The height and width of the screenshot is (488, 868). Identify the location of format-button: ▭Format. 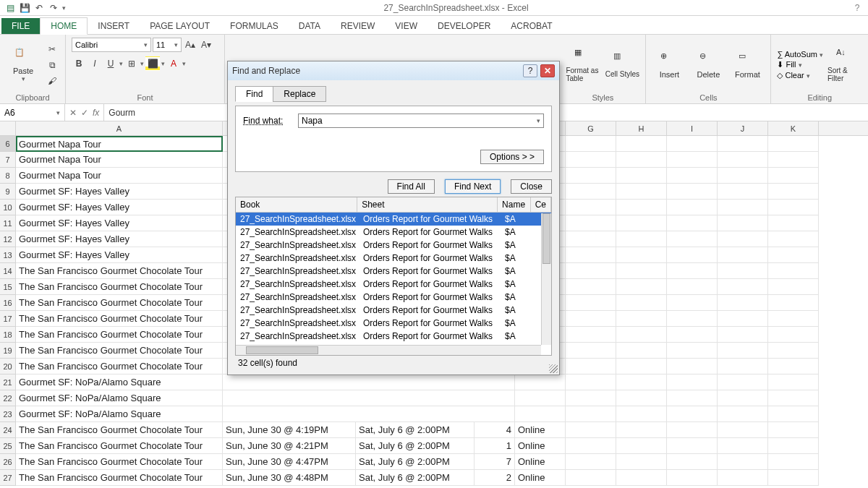
(747, 65).